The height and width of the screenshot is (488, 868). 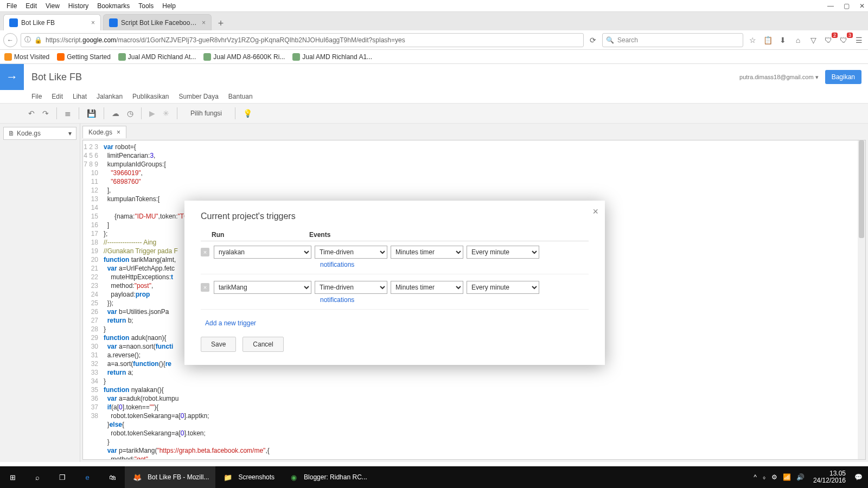 I want to click on window-controls: — ▢ ✕, so click(x=846, y=6).